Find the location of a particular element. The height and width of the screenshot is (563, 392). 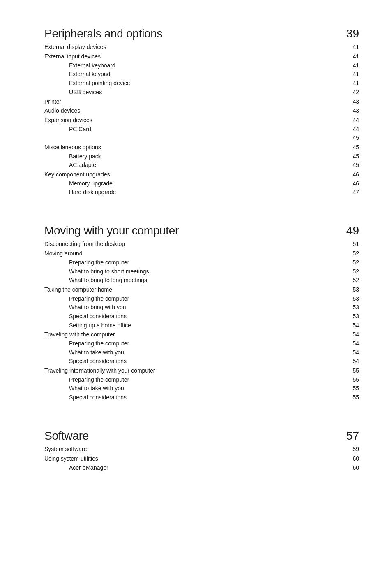

toc-entry-page: 51 is located at coordinates (356, 244).